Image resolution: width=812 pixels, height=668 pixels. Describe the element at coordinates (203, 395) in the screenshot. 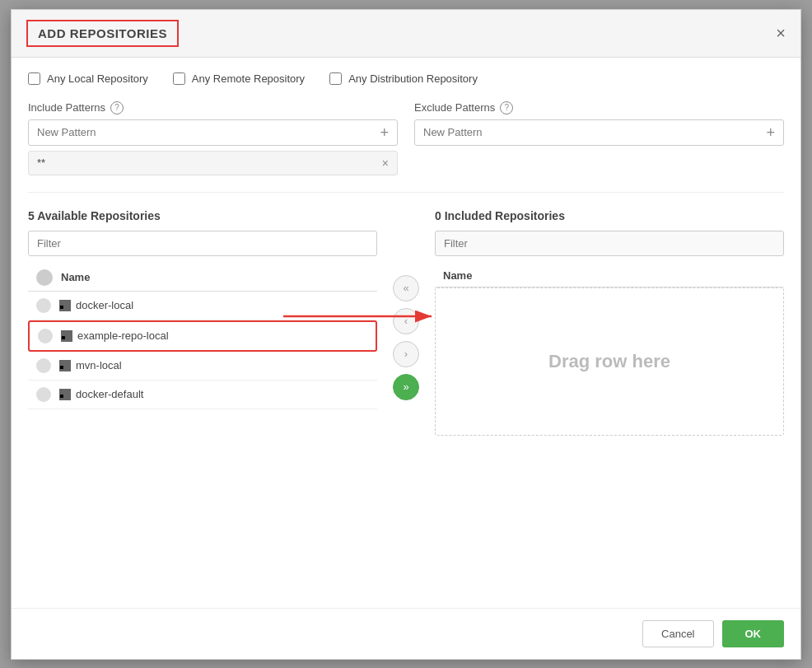

I see `repo-row-docker-default: ▪ docker-default` at that location.